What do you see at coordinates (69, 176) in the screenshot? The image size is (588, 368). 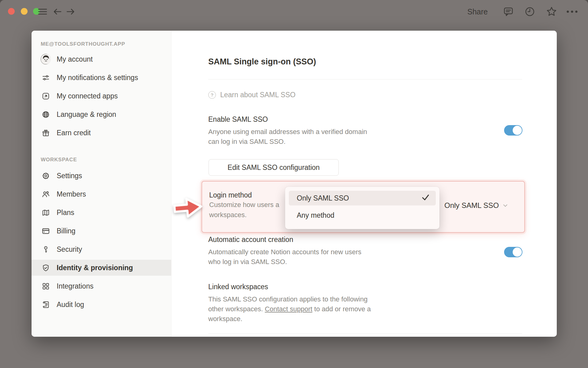 I see `sidebar-item-label: Settings` at bounding box center [69, 176].